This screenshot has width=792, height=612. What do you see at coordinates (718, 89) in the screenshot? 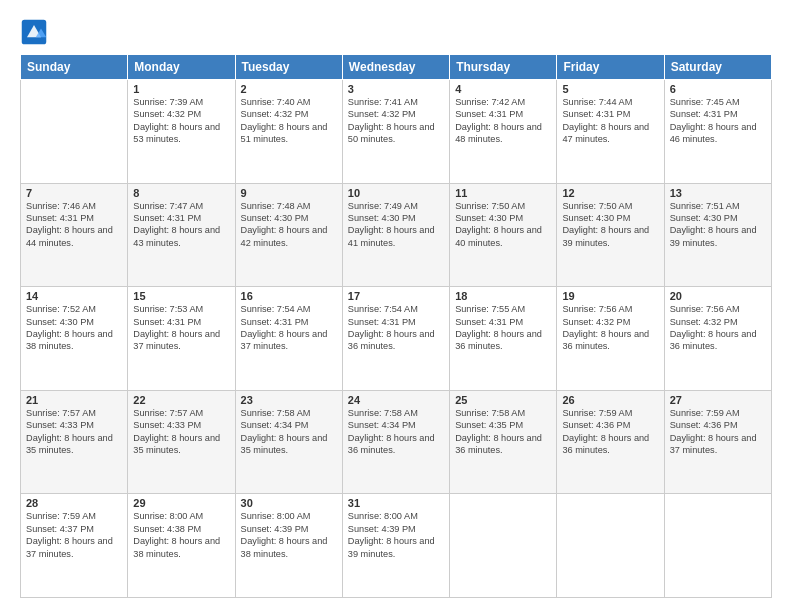
I see `day-number: 6` at bounding box center [718, 89].